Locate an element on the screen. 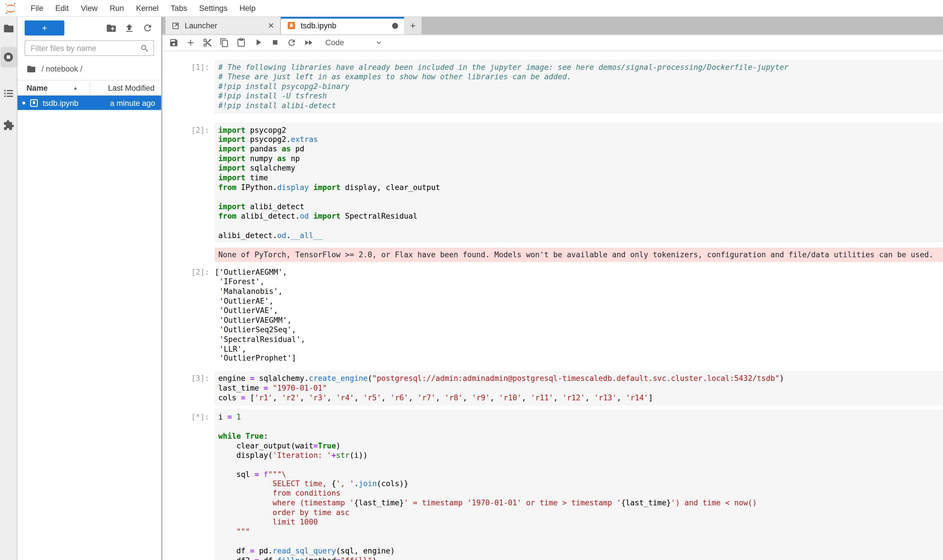 This screenshot has height=560, width=943. notebook-toolbar: Code is located at coordinates (553, 43).